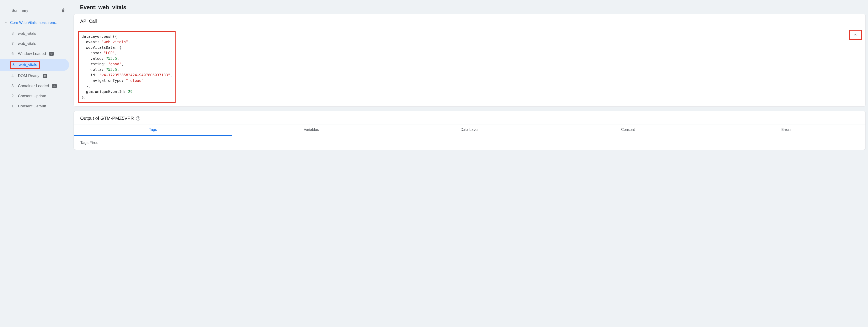  What do you see at coordinates (34, 86) in the screenshot?
I see `event-item: 3 Container Loaded <>` at bounding box center [34, 86].